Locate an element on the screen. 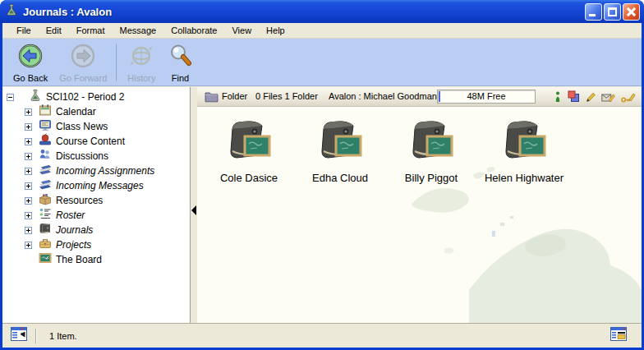 Image resolution: width=644 pixels, height=350 pixels. file-folder-counts: 0 Files 1 Folder is located at coordinates (287, 96).